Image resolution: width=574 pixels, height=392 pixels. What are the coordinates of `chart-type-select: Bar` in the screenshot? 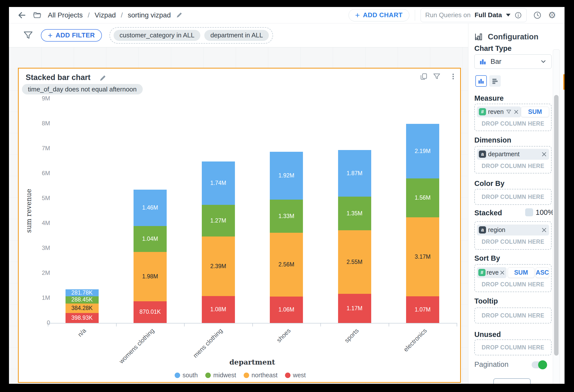 It's located at (513, 62).